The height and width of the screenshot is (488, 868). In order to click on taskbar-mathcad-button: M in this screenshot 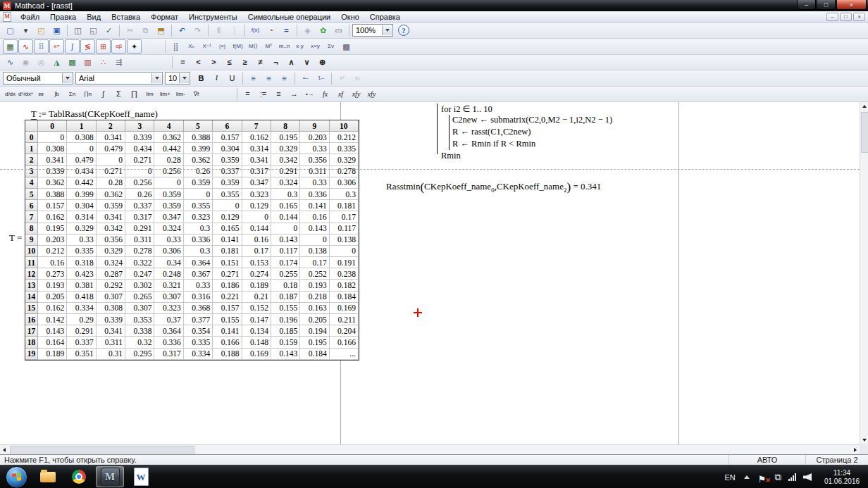, I will do `click(110, 477)`.